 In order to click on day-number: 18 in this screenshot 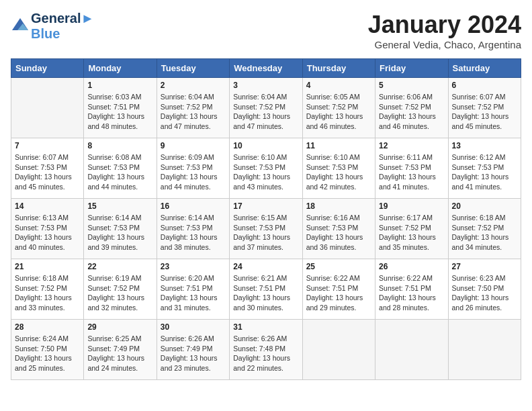, I will do `click(339, 206)`.